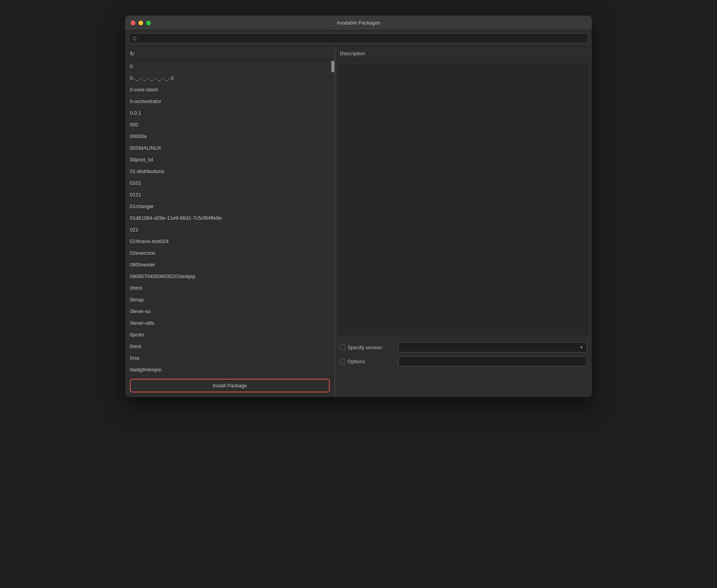 This screenshot has width=717, height=588. Describe the element at coordinates (230, 335) in the screenshot. I see `list-item: 0proto` at that location.